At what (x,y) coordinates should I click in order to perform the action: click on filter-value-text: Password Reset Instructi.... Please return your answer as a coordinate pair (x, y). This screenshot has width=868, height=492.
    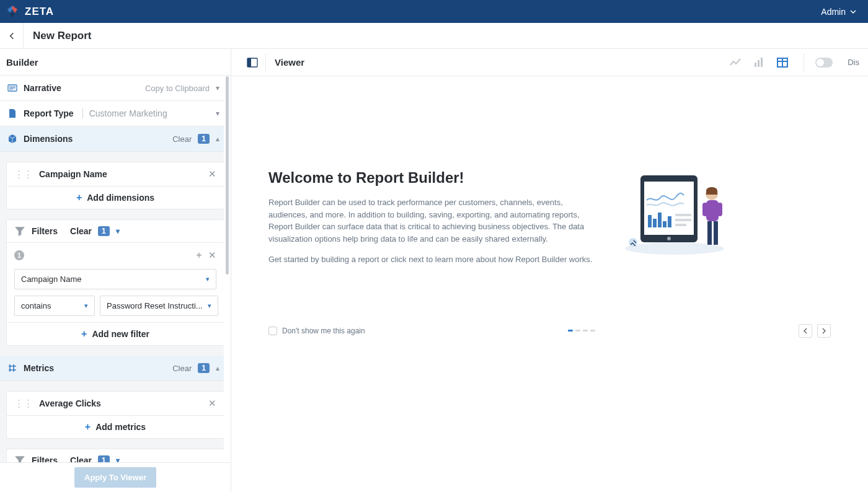
    Looking at the image, I should click on (155, 306).